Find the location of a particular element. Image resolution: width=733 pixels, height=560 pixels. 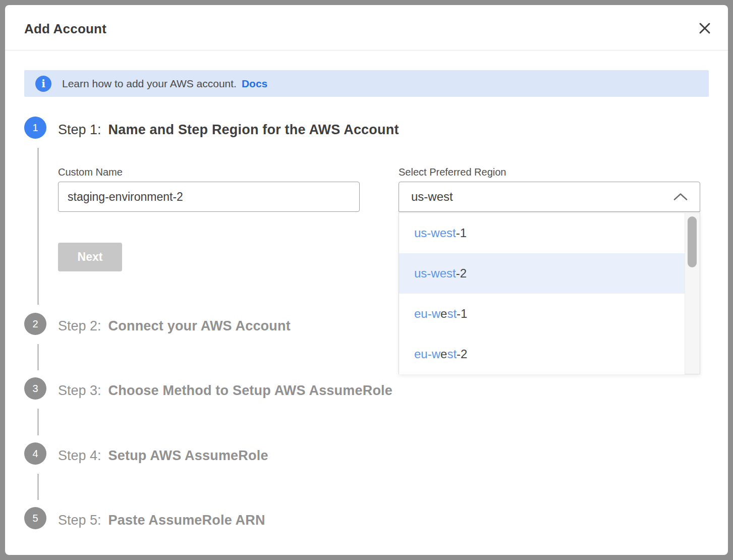

modal-header: Add Account is located at coordinates (366, 28).